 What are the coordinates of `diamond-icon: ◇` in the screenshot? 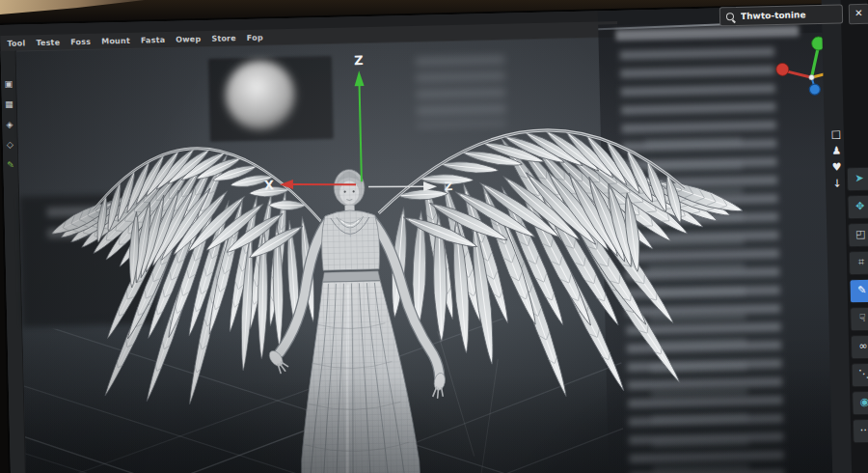 It's located at (10, 145).